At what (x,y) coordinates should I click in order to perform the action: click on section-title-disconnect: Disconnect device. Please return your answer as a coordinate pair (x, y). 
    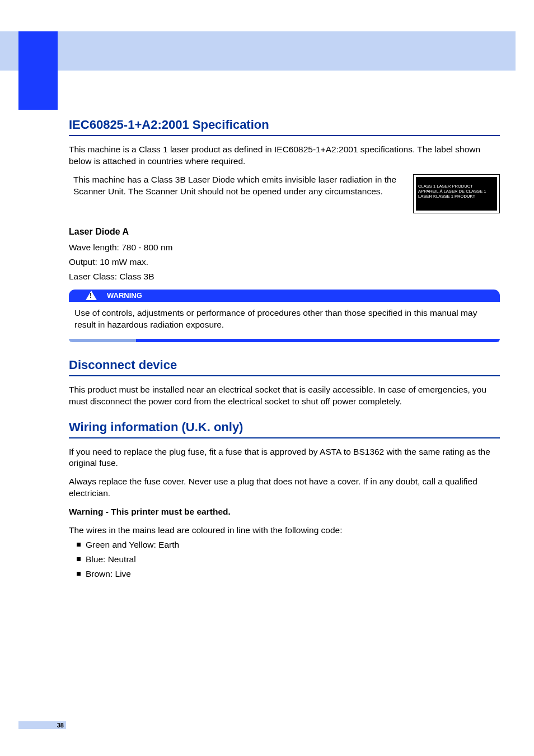
    Looking at the image, I should click on (284, 367).